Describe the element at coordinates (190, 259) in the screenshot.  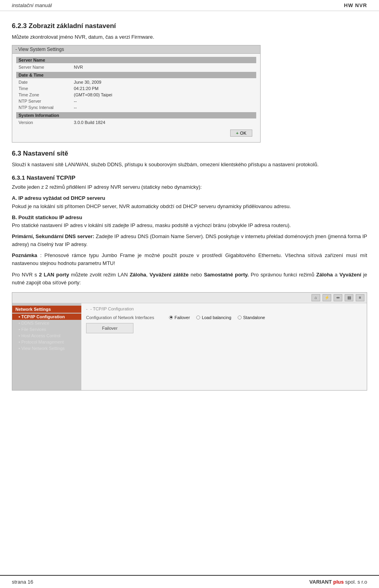
I see `poznamka-paragraph: Poznámka : Přenosové rámce typu Jumbo Fr…` at that location.